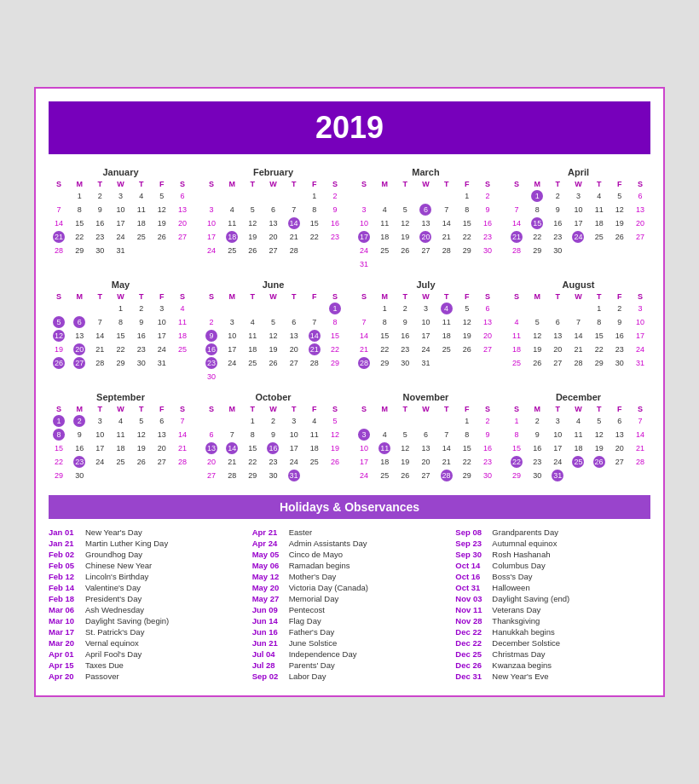 Image resolution: width=699 pixels, height=784 pixels. What do you see at coordinates (578, 297) in the screenshot?
I see `day-header: W` at bounding box center [578, 297].